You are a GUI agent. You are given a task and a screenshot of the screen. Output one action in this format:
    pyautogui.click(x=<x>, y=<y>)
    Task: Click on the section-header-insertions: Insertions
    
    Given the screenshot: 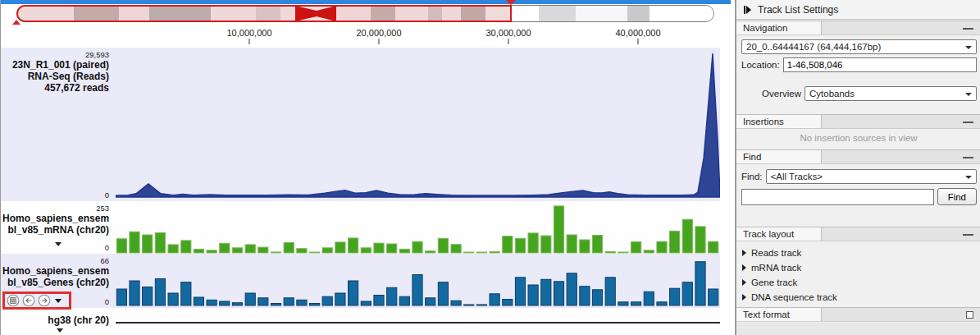 What is the action you would take?
    pyautogui.click(x=858, y=122)
    